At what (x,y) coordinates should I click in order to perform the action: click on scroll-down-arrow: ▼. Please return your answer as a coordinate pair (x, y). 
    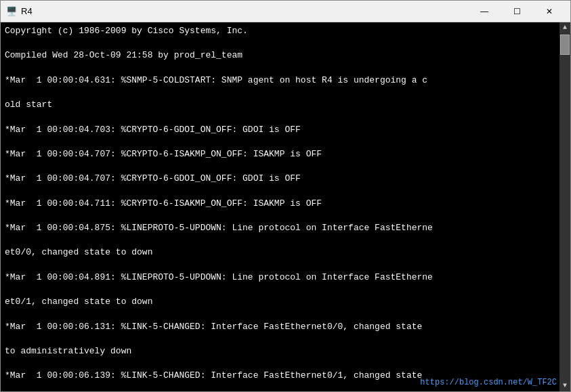
    Looking at the image, I should click on (565, 386).